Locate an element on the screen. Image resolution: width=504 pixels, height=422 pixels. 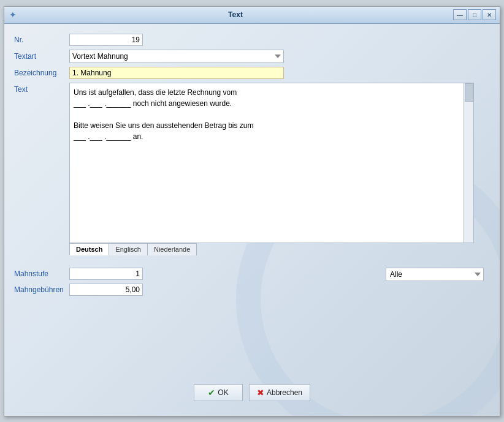
tab-niederlande: Niederlande is located at coordinates (172, 249).